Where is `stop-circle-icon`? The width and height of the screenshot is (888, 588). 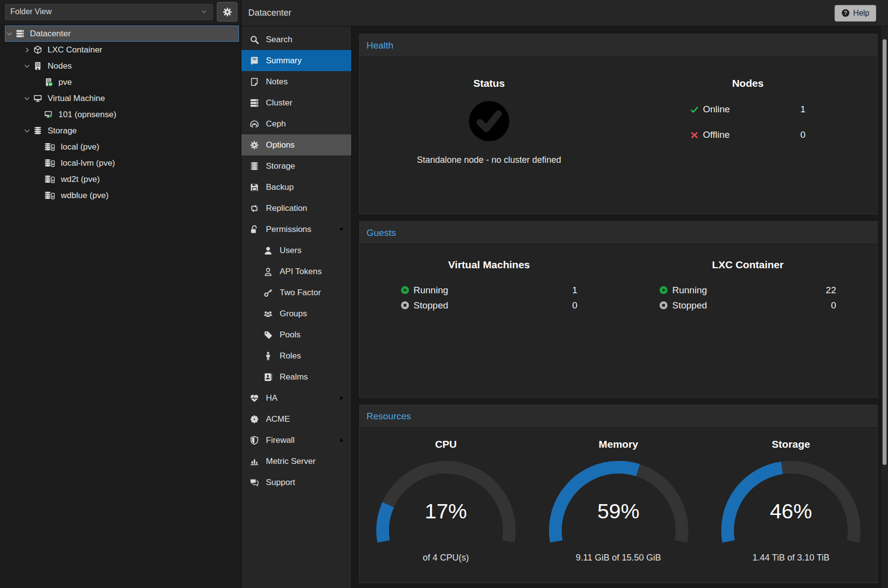 stop-circle-icon is located at coordinates (663, 305).